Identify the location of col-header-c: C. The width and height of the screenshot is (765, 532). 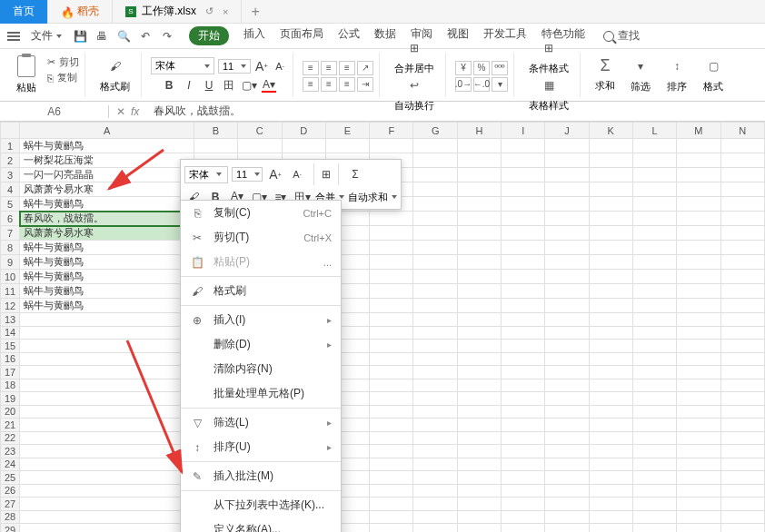
(260, 131).